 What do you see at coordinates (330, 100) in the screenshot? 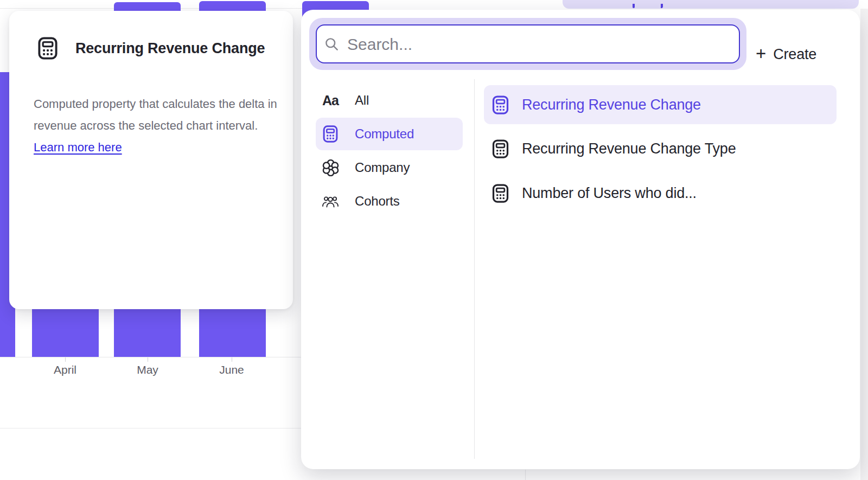
I see `text-aa-icon: Aa` at bounding box center [330, 100].